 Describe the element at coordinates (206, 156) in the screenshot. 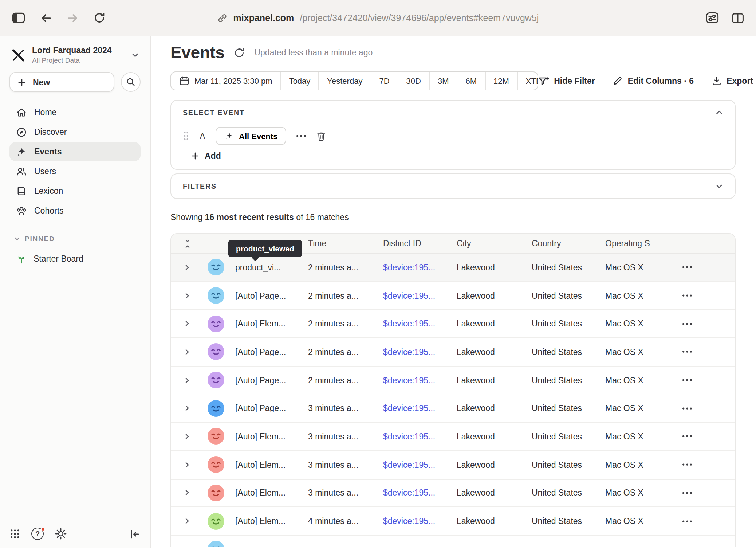

I see `add-event-button: Add` at that location.